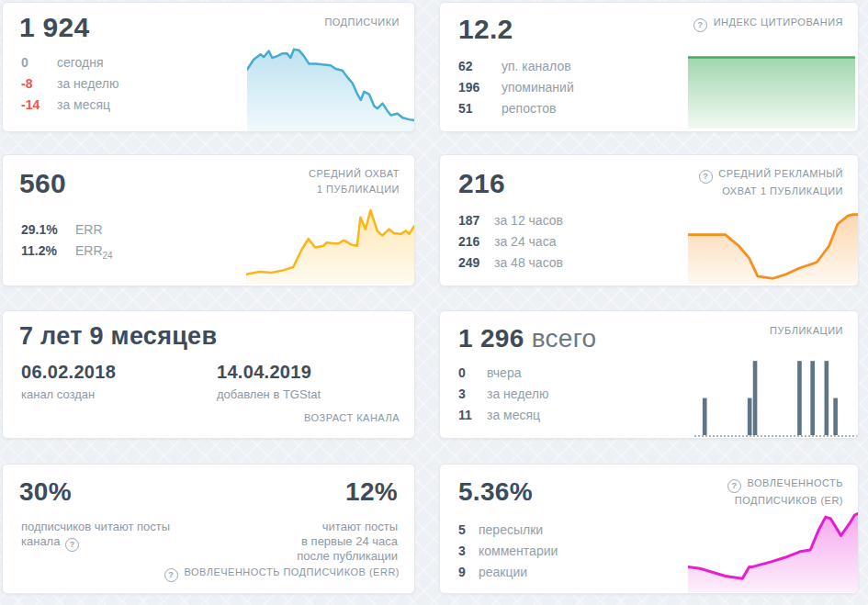  Describe the element at coordinates (478, 66) in the screenshot. I see `stat-value: 62` at that location.